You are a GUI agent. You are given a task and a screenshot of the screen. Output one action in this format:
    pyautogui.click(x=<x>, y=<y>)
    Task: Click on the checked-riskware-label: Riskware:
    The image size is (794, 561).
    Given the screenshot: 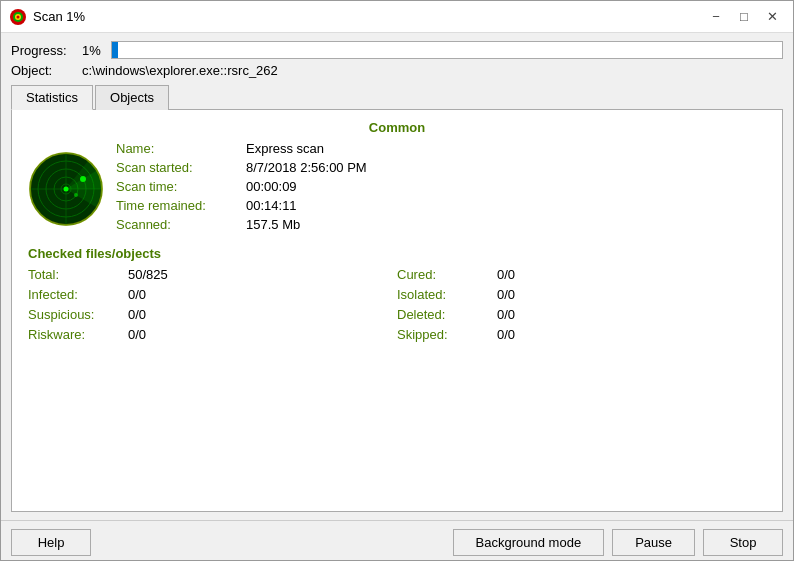 What is the action you would take?
    pyautogui.click(x=78, y=334)
    